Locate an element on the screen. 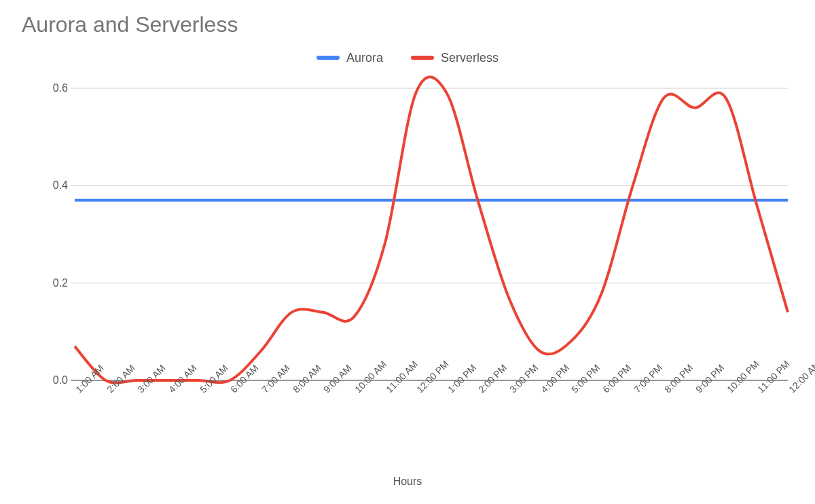  legend: Aurora Serverless is located at coordinates (408, 57).